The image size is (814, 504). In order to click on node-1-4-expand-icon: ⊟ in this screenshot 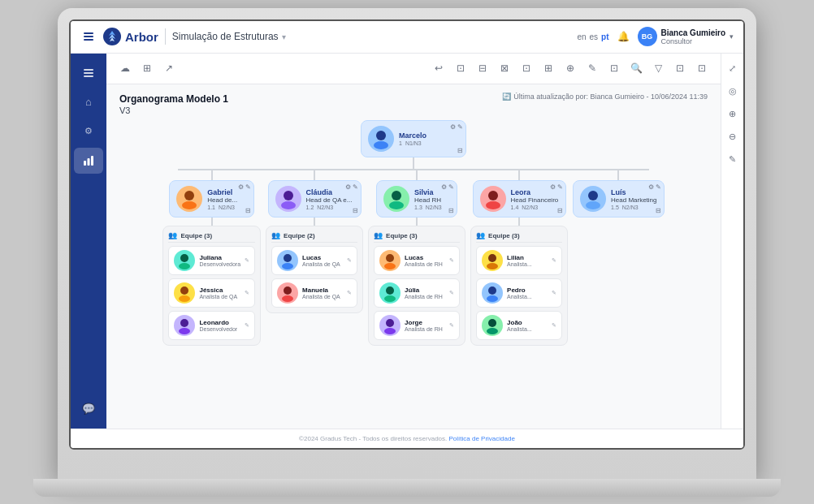, I will do `click(561, 211)`.